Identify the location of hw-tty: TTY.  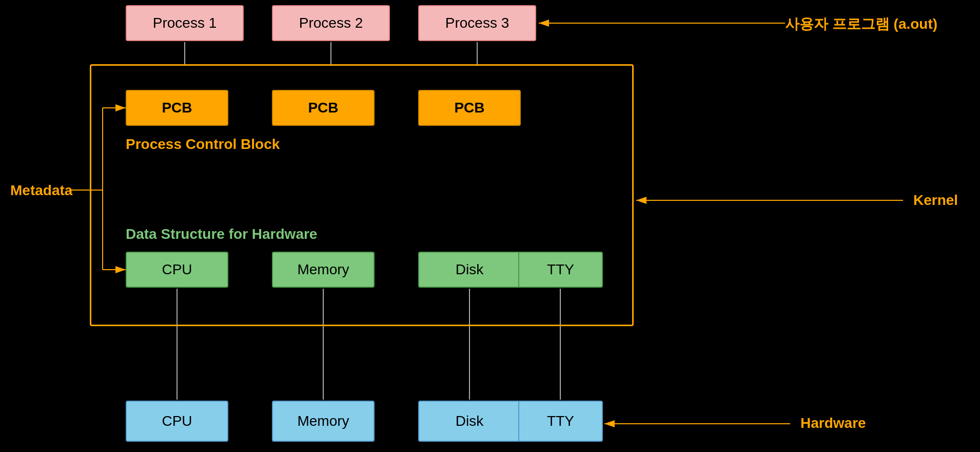
(560, 421).